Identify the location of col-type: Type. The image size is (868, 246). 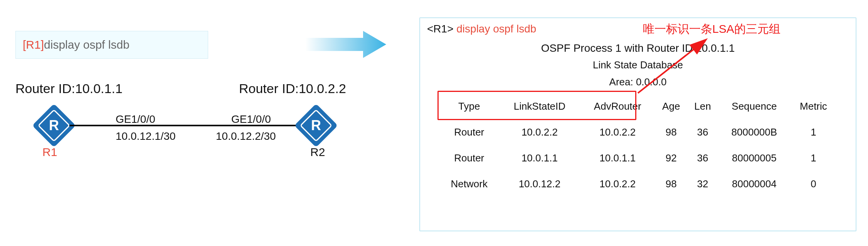
(469, 107).